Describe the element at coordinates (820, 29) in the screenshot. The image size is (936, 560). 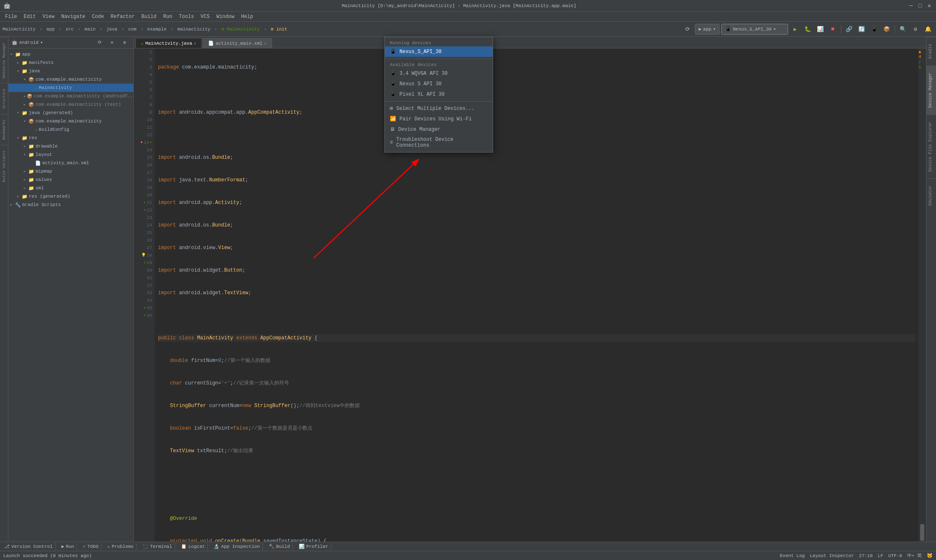
I see `profile-button: 📊` at that location.